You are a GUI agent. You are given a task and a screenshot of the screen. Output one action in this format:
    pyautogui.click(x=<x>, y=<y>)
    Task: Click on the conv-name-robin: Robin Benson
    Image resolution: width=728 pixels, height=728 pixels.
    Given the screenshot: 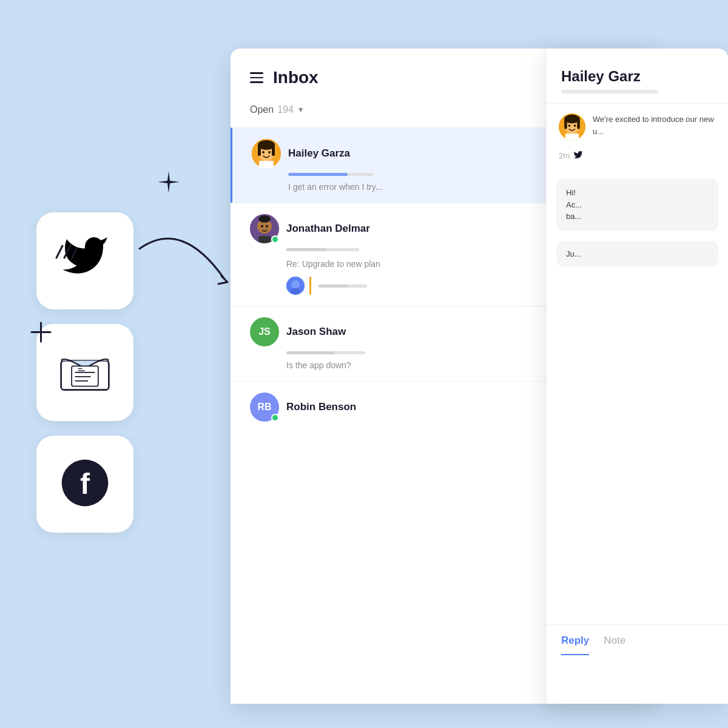 What is the action you would take?
    pyautogui.click(x=322, y=407)
    